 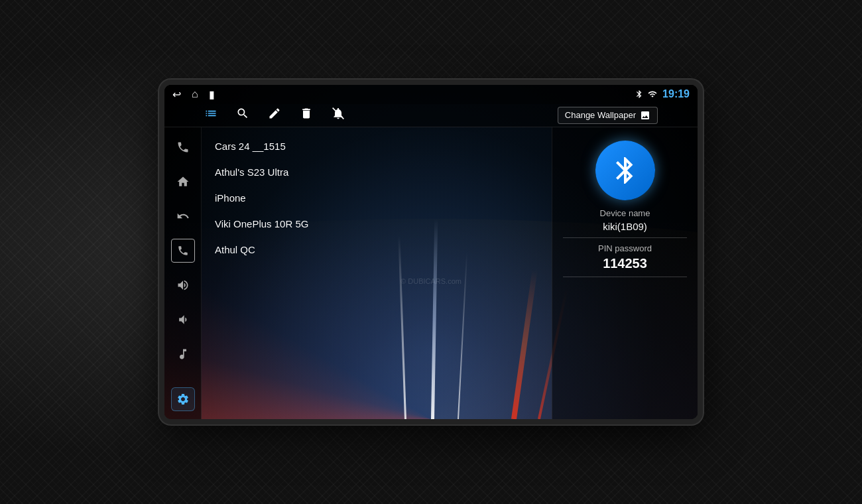 What do you see at coordinates (625, 243) in the screenshot?
I see `bluetooth-info: Device name kiki(1B09) PIN password 1142…` at bounding box center [625, 243].